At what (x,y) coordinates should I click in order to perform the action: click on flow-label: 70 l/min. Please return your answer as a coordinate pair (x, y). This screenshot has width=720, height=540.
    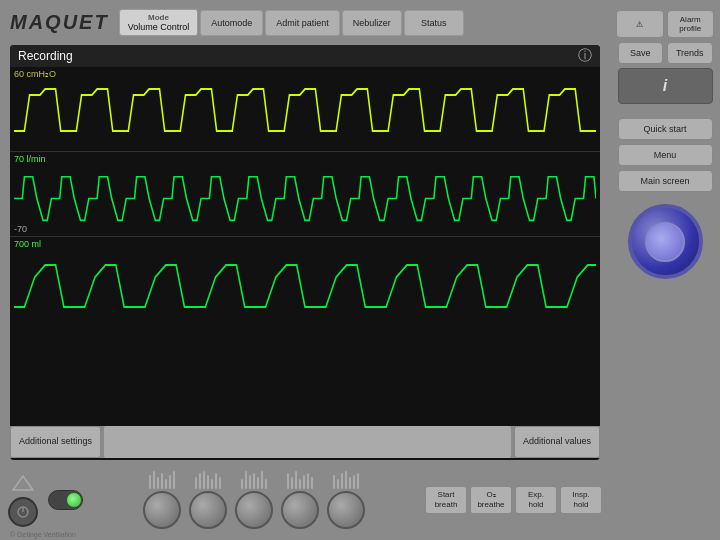
    Looking at the image, I should click on (30, 159).